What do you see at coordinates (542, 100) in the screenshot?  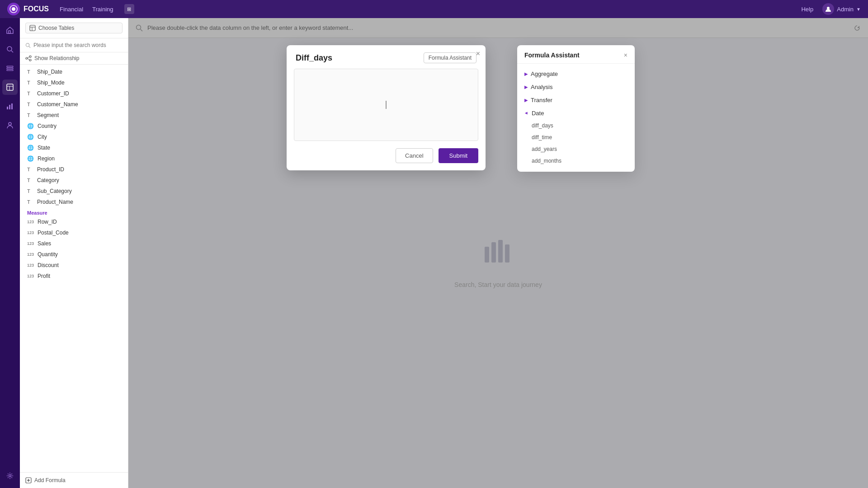 I see `category-label: Transfer` at bounding box center [542, 100].